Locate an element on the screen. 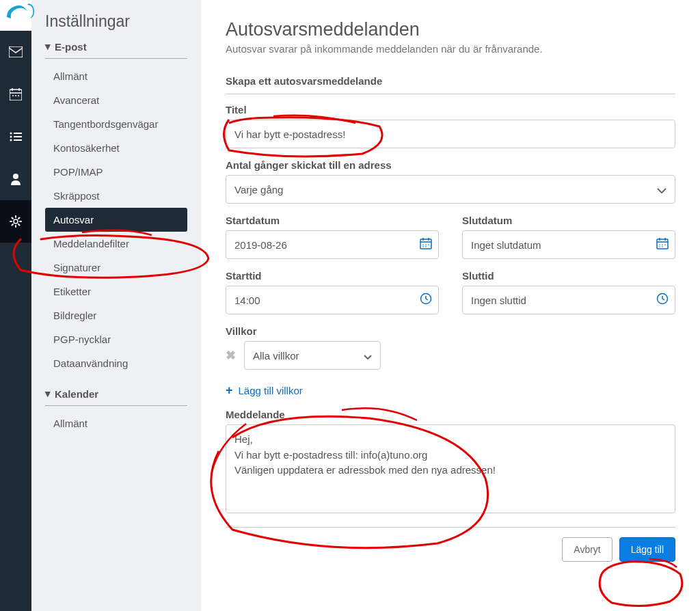 This screenshot has width=700, height=611. plus-icon: + is located at coordinates (230, 391).